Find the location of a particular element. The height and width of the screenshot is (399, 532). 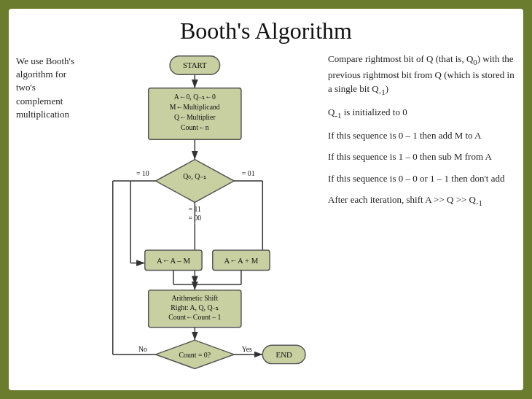

svg-text: END is located at coordinates (284, 355).